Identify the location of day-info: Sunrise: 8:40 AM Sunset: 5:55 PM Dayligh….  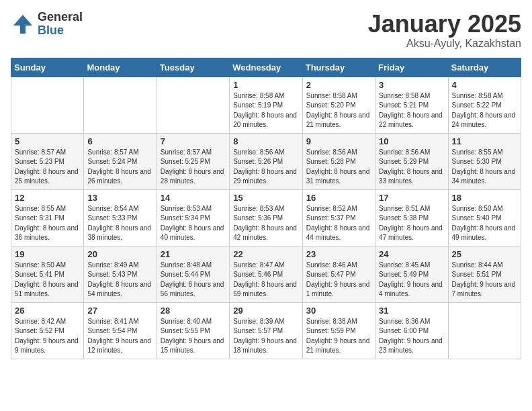
(193, 336).